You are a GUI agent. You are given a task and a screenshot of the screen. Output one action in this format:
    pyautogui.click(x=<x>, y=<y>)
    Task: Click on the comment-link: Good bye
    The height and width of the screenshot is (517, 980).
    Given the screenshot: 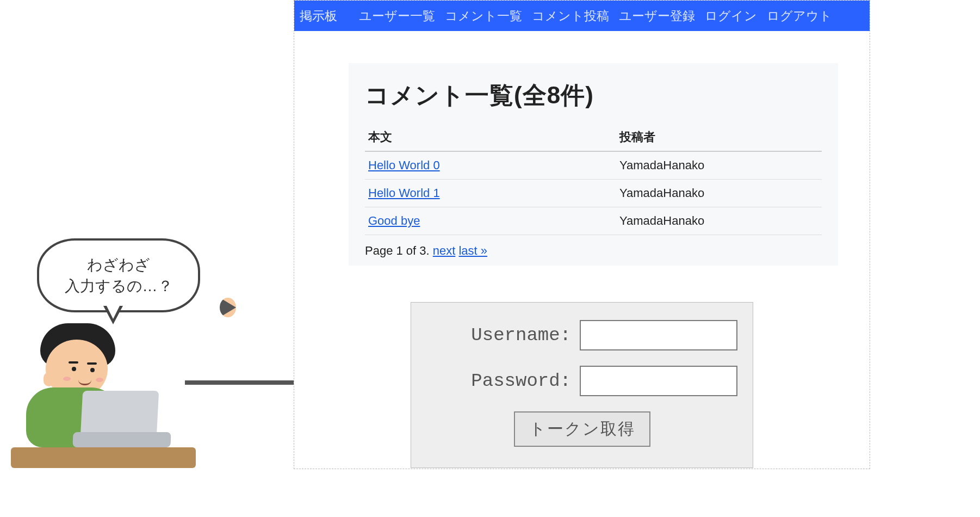 What is the action you would take?
    pyautogui.click(x=394, y=221)
    